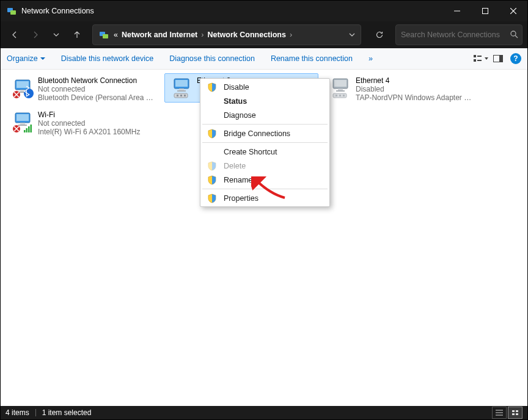 This screenshot has width=528, height=420. What do you see at coordinates (514, 35) in the screenshot?
I see `search-icon` at bounding box center [514, 35].